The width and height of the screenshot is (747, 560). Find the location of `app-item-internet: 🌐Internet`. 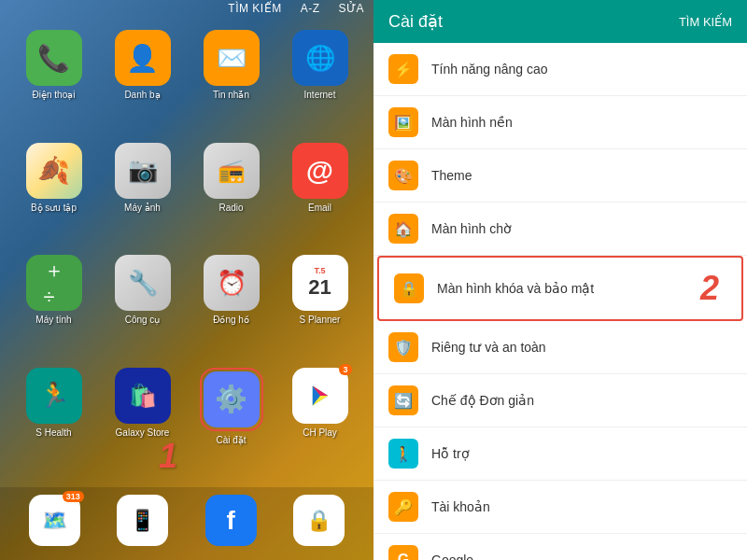

app-item-internet: 🌐Internet is located at coordinates (319, 82).